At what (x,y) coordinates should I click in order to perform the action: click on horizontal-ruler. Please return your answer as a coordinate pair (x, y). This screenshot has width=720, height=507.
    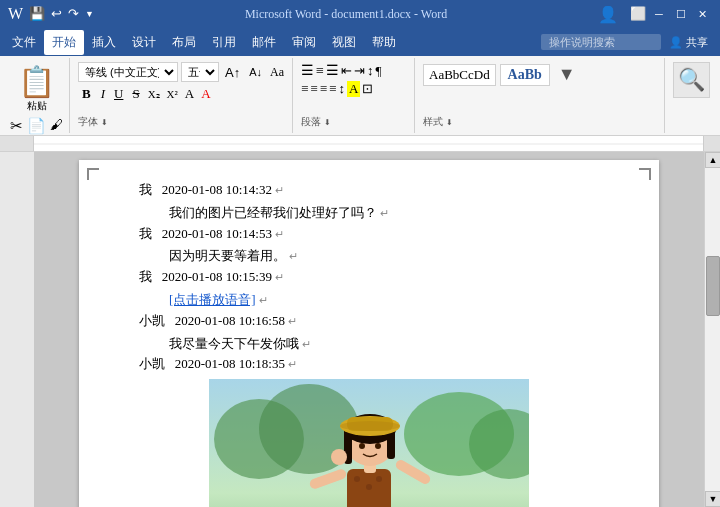
    Looking at the image, I should click on (369, 144).